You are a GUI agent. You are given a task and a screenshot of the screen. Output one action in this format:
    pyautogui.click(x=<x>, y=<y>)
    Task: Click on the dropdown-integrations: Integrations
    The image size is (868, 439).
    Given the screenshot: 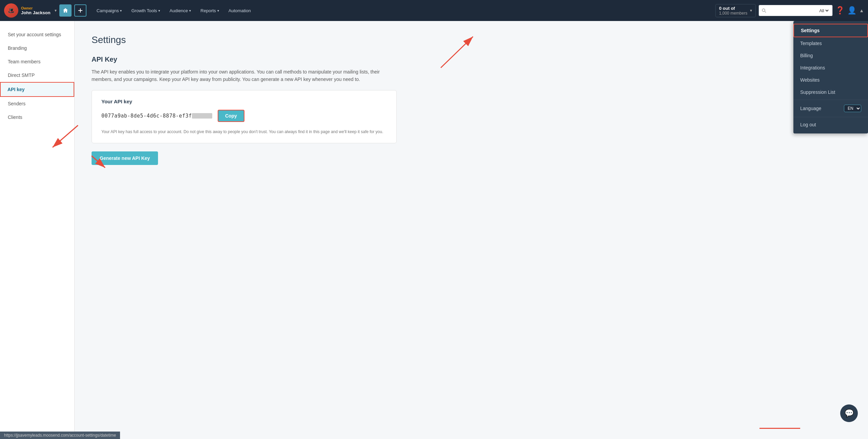 What is the action you would take?
    pyautogui.click(x=831, y=68)
    